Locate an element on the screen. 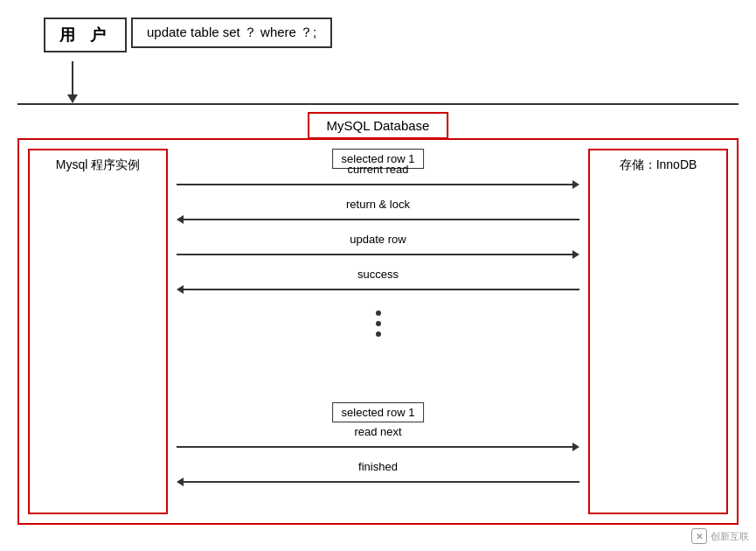 The width and height of the screenshot is (756, 551). h-divider is located at coordinates (378, 104).